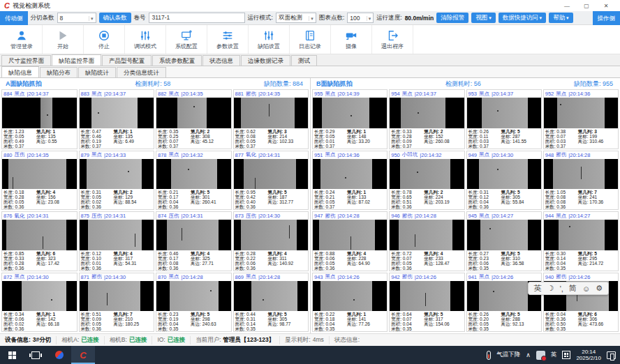 The image size is (620, 364). What do you see at coordinates (20, 72) in the screenshot?
I see `sub-tab-0: 缺陷信息` at bounding box center [20, 72].